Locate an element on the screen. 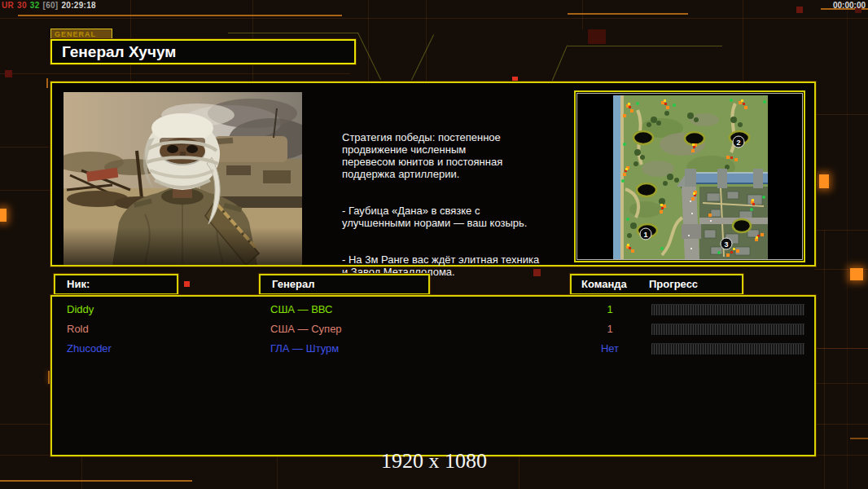 The image size is (868, 489). column-header-general: Генерал is located at coordinates (344, 284).